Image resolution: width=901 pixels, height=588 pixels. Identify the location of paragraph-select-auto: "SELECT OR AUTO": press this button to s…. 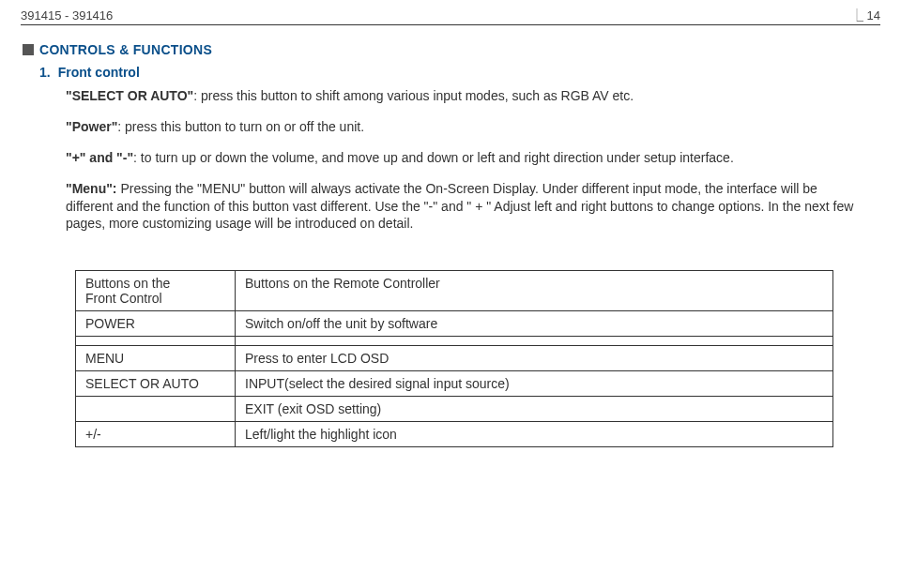
(460, 96).